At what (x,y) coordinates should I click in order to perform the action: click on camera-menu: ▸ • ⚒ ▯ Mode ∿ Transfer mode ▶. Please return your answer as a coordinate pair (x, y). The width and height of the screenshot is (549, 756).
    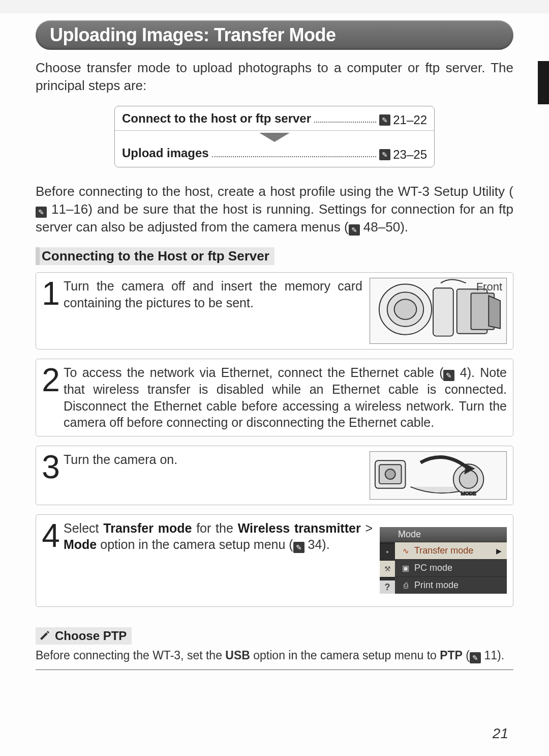
    Looking at the image, I should click on (443, 561).